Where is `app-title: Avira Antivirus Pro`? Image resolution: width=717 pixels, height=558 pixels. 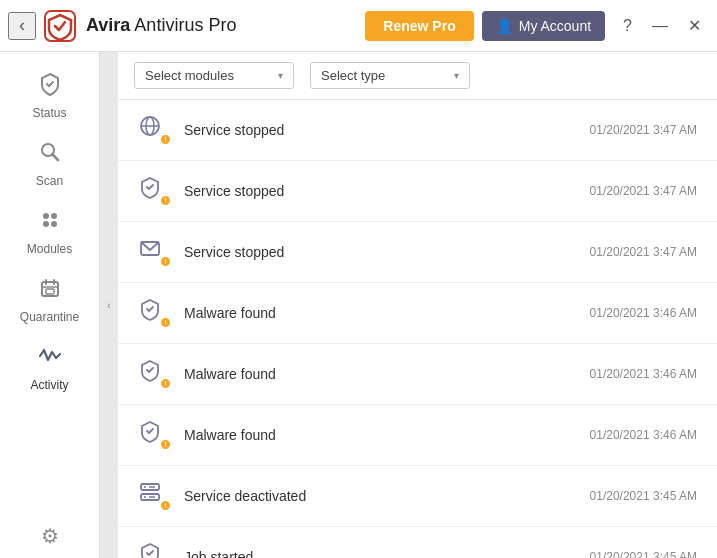
app-title: Avira Antivirus Pro is located at coordinates (226, 26).